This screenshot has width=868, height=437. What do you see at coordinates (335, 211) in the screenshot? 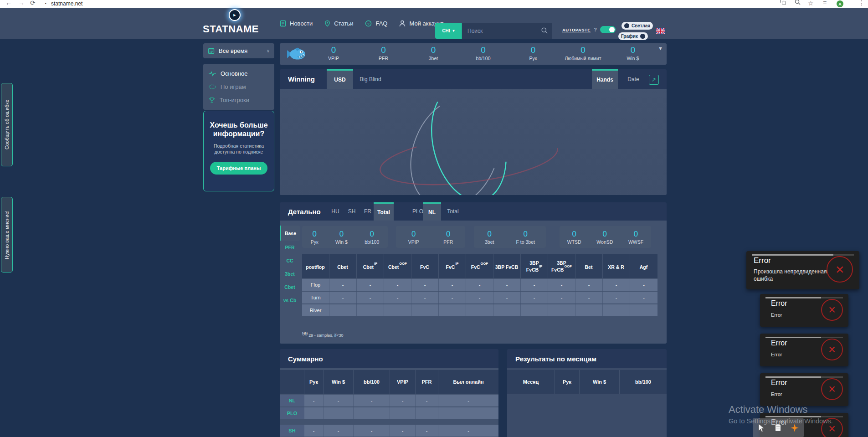
I see `tab-hu: HU` at bounding box center [335, 211].